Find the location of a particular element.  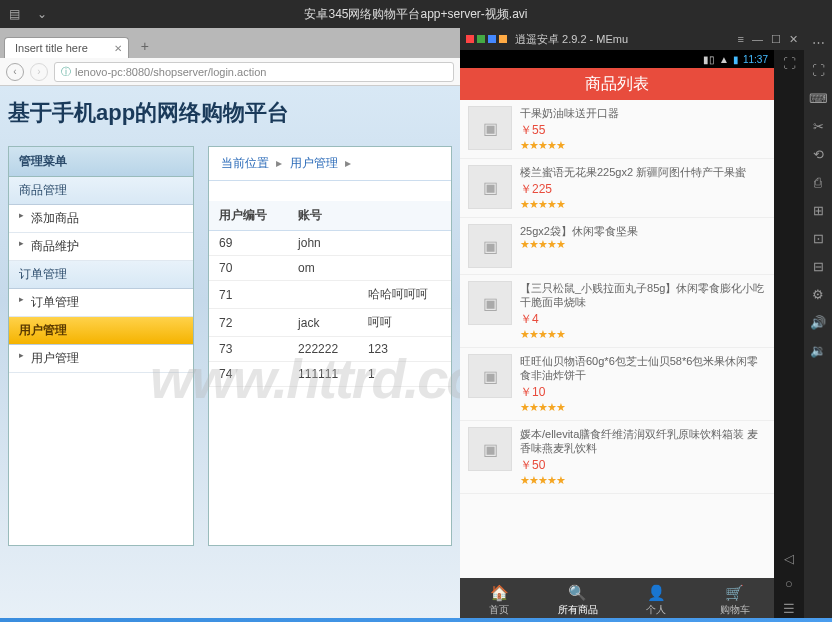

recent-key: ☰ is located at coordinates (789, 608).